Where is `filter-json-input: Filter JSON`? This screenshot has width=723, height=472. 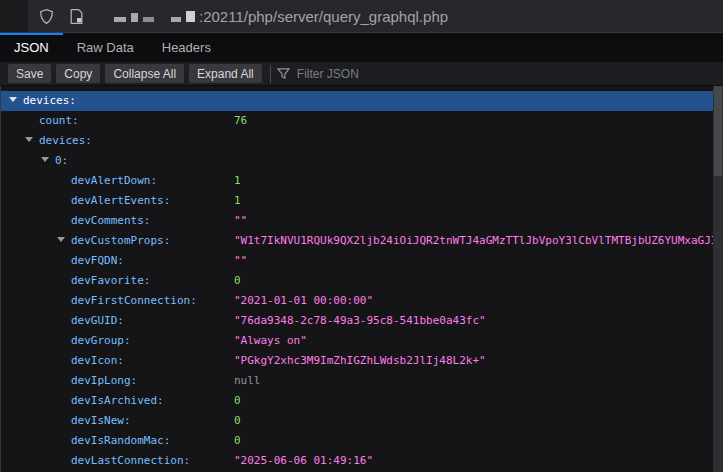 filter-json-input: Filter JSON is located at coordinates (318, 74).